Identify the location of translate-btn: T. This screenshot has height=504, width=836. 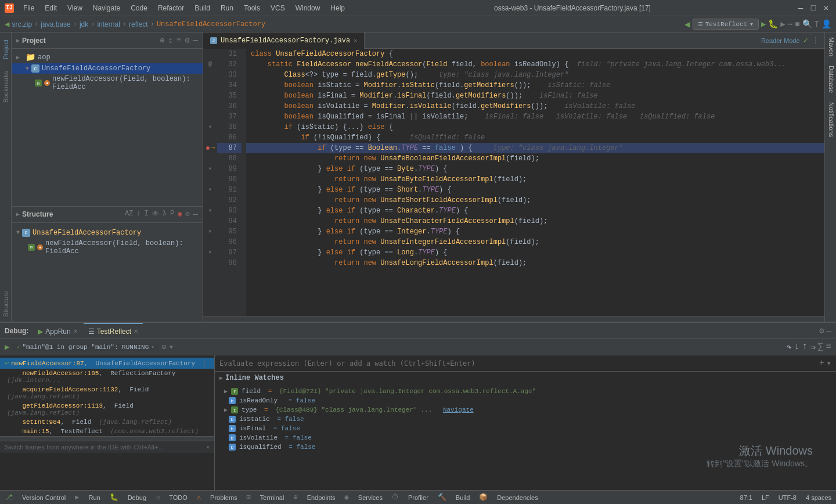
(817, 24).